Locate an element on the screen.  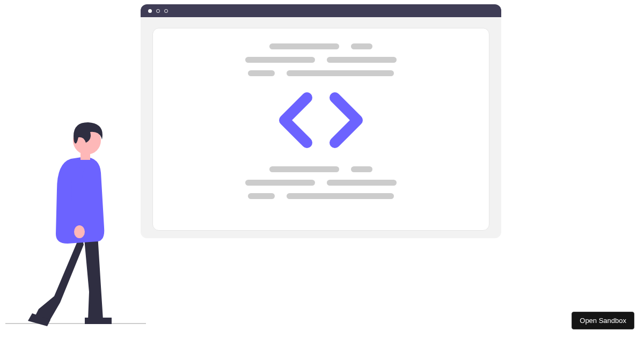
hand is located at coordinates (79, 232).